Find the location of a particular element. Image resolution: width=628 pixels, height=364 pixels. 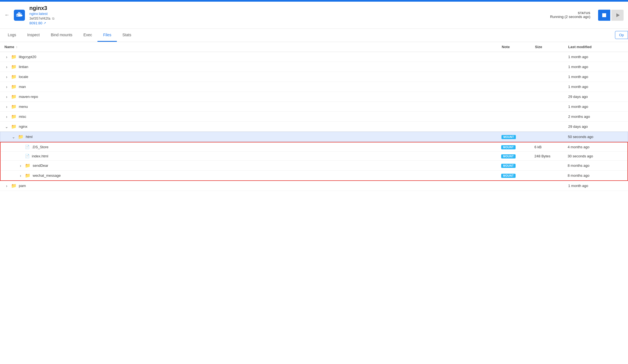

container-image-link: nginx:latest is located at coordinates (38, 14).